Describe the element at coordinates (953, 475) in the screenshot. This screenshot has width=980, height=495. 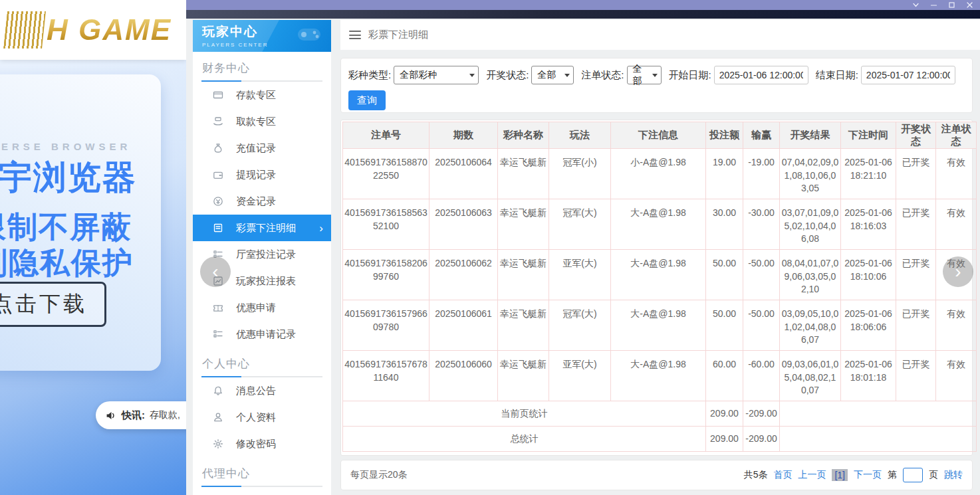
I see `jump-button: 跳转` at that location.